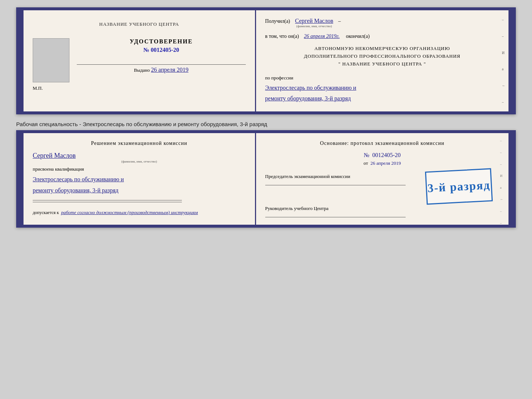  I want to click on profession-line1: Электрослесарь по обслуживанию и, so click(382, 88).